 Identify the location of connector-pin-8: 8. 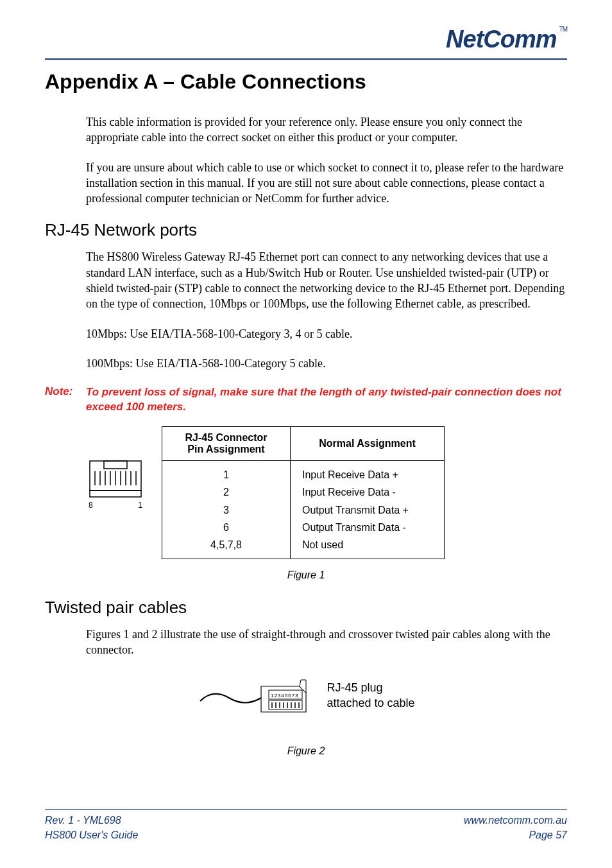
(91, 505).